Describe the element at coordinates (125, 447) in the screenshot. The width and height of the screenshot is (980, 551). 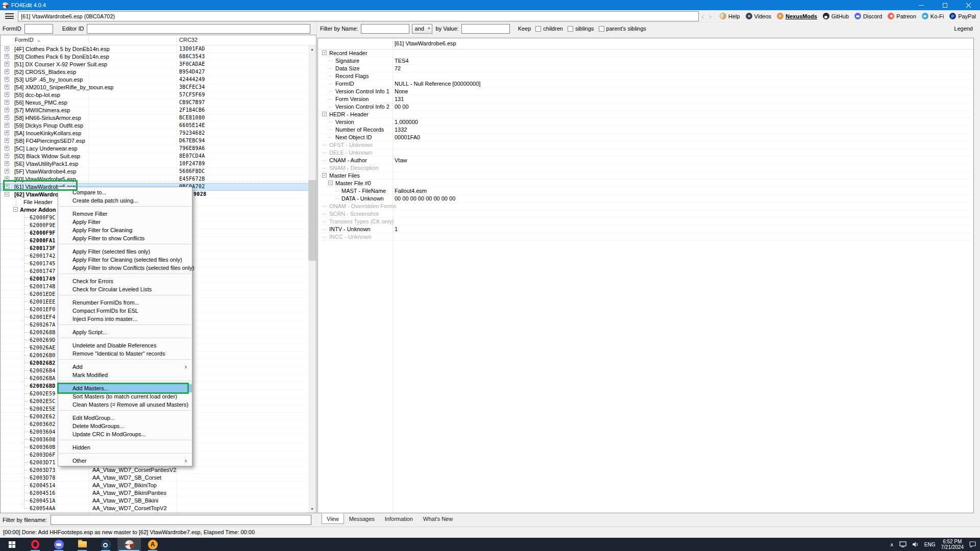
I see `context-menu-item: Hidden` at that location.